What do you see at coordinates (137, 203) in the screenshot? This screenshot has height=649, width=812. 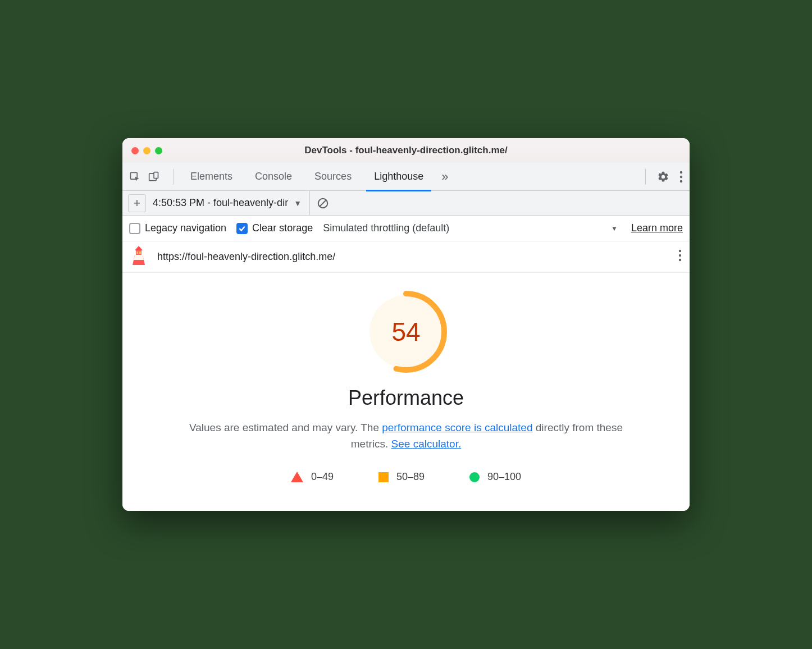 I see `new-report-button: +` at bounding box center [137, 203].